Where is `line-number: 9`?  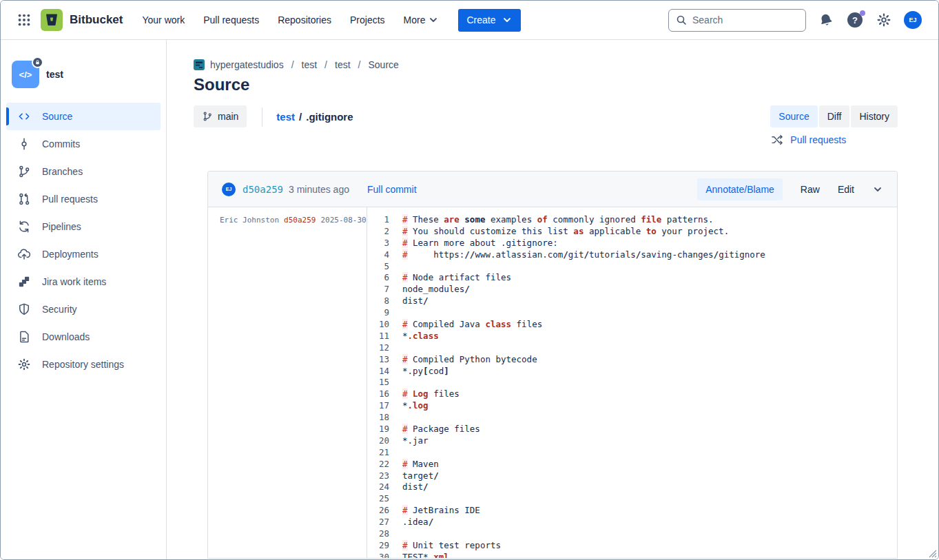
line-number: 9 is located at coordinates (378, 313).